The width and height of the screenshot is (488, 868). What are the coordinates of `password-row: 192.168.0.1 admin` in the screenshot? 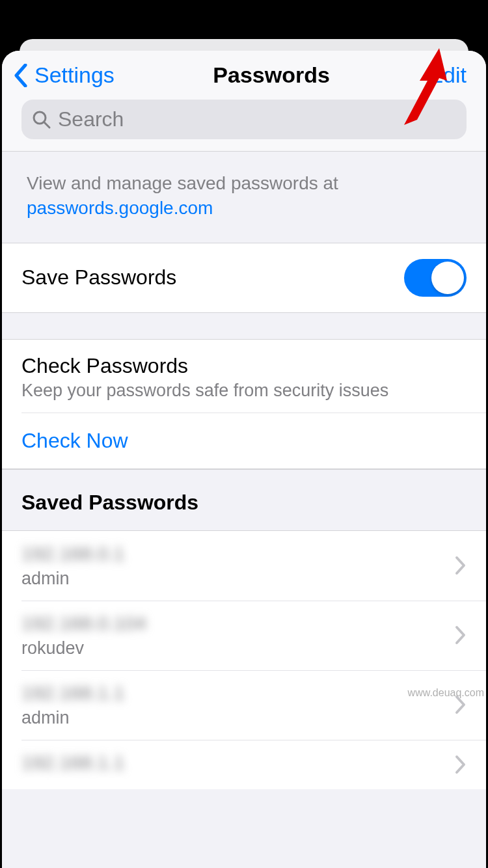 It's located at (244, 566).